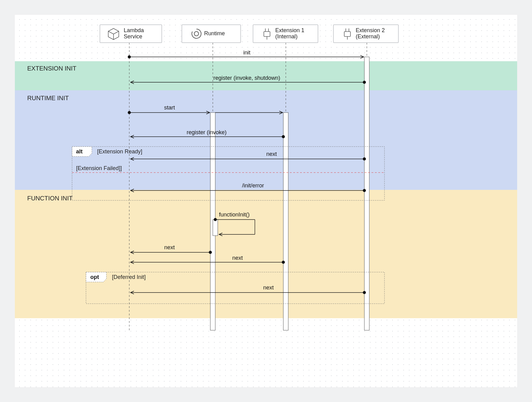 The width and height of the screenshot is (532, 402). Describe the element at coordinates (129, 277) in the screenshot. I see `opt-guard: [Deferred Init]` at that location.